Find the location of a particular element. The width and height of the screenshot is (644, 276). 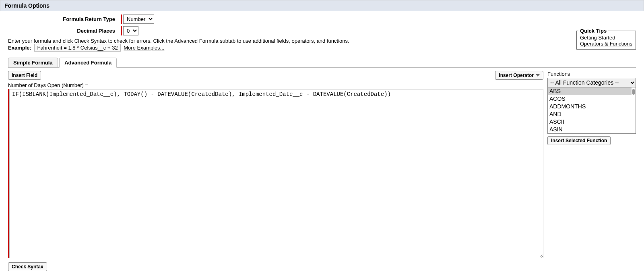

function-item-acos: ACOS is located at coordinates (590, 99).